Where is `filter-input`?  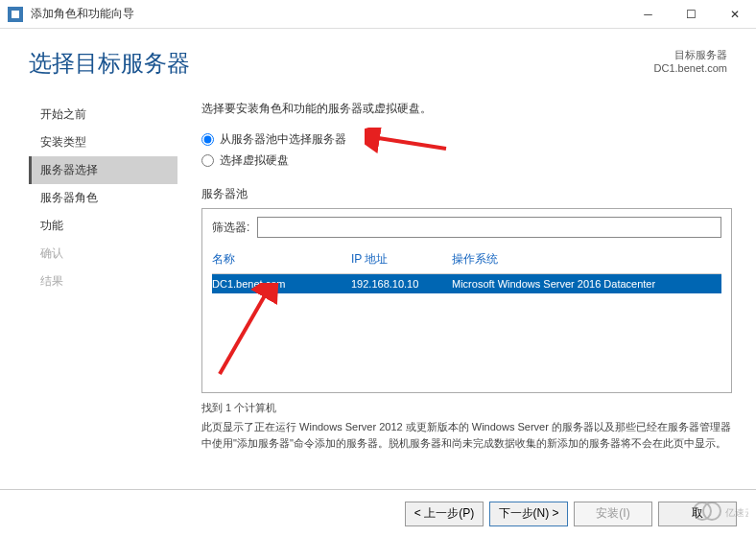 filter-input is located at coordinates (489, 227).